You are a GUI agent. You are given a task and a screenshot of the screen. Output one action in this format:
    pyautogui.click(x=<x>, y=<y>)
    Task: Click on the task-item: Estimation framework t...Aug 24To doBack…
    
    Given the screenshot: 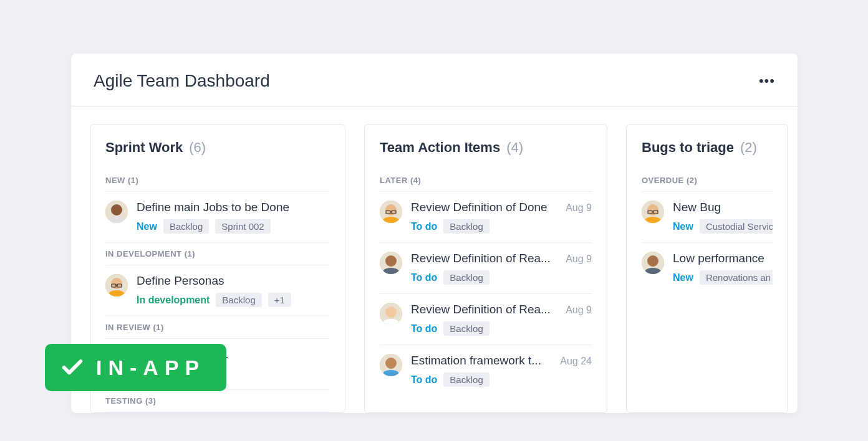 What is the action you would take?
    pyautogui.click(x=486, y=370)
    